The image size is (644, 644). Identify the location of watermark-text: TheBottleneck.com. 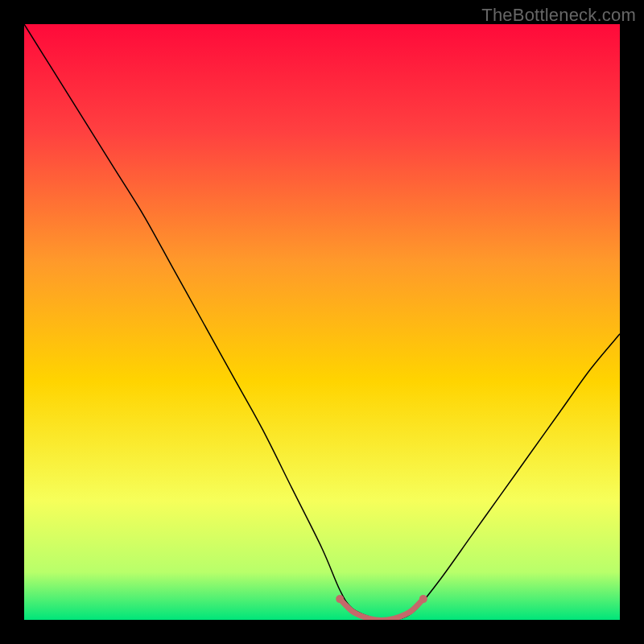
(559, 15).